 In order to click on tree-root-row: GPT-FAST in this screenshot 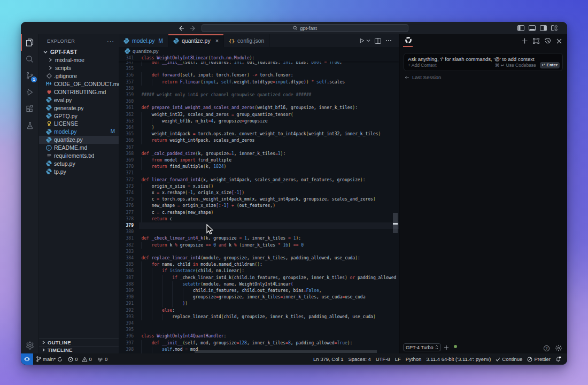, I will do `click(79, 52)`.